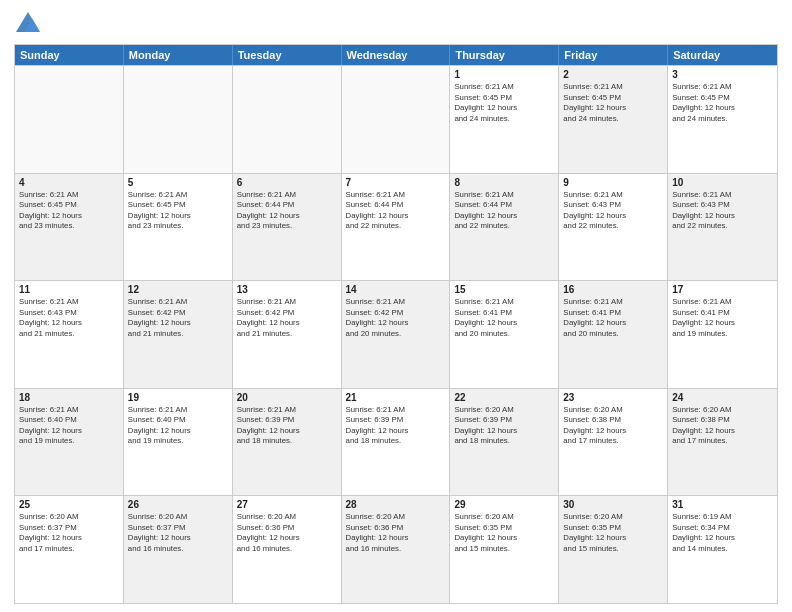 This screenshot has height=612, width=792. What do you see at coordinates (70, 442) in the screenshot?
I see `cal-cell-3-0: 18Sunrise: 6:21 AMSunset: 6:40 PMDayligh…` at bounding box center [70, 442].